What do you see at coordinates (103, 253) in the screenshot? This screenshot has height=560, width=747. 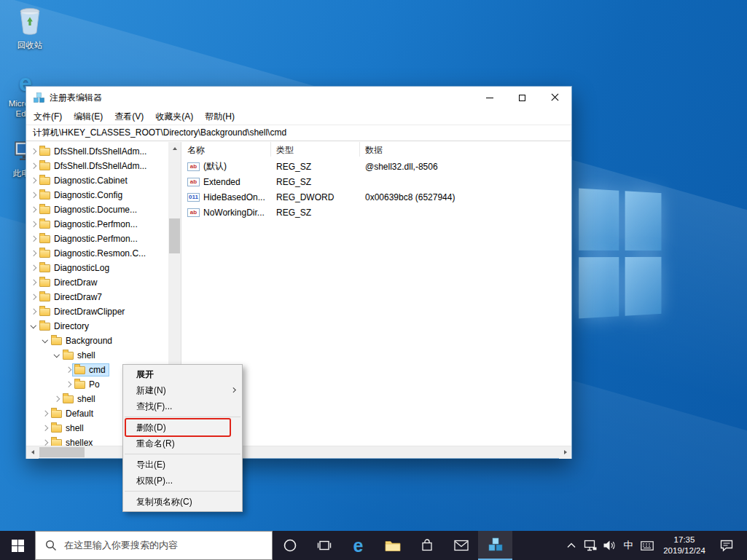 I see `tree-item: Diagnostic.Resmon.C...` at bounding box center [103, 253].